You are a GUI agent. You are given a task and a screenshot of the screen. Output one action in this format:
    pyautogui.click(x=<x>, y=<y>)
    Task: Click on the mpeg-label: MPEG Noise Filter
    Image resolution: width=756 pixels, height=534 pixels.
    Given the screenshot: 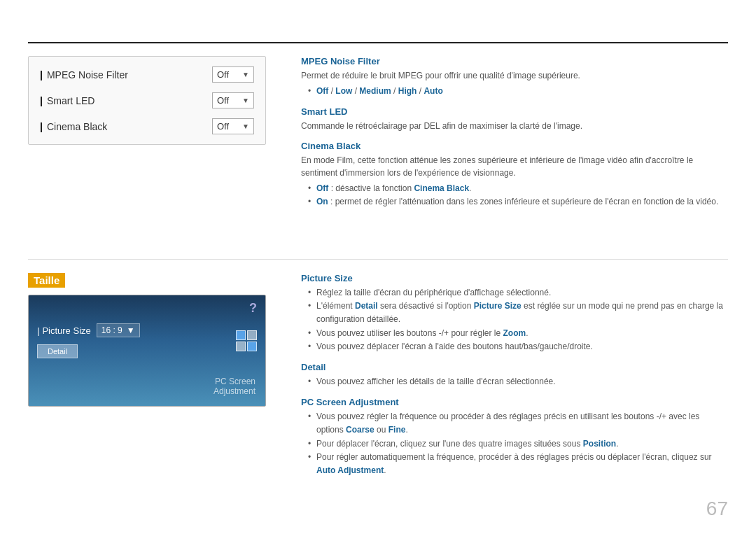 What is the action you would take?
    pyautogui.click(x=84, y=75)
    